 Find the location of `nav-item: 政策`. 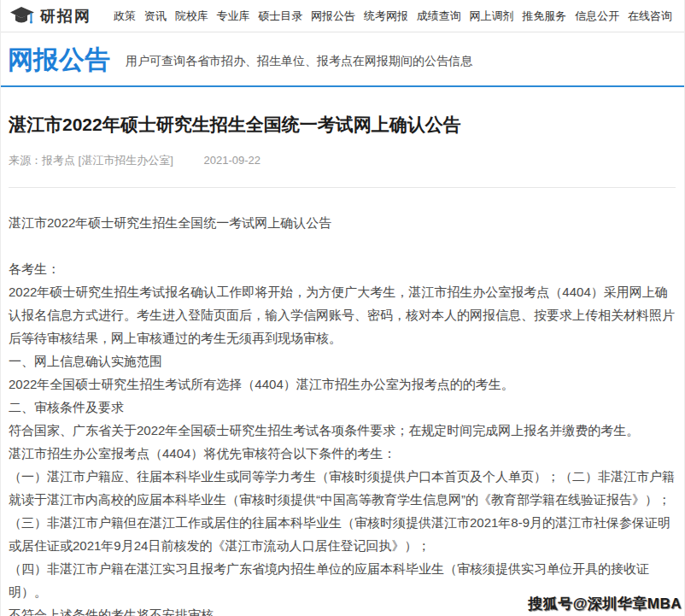

nav-item: 政策 is located at coordinates (125, 16).